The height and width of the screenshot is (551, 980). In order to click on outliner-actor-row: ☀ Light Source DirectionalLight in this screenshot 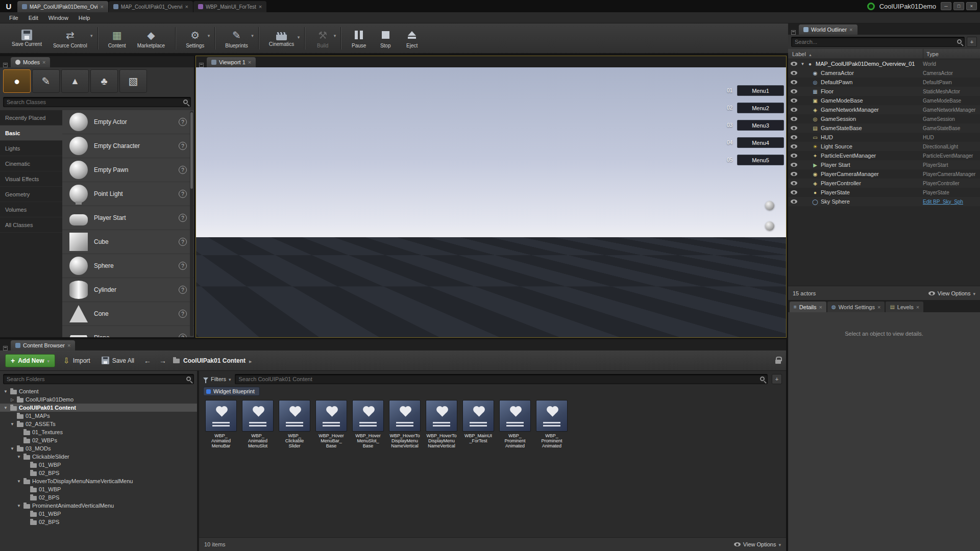, I will do `click(884, 146)`.